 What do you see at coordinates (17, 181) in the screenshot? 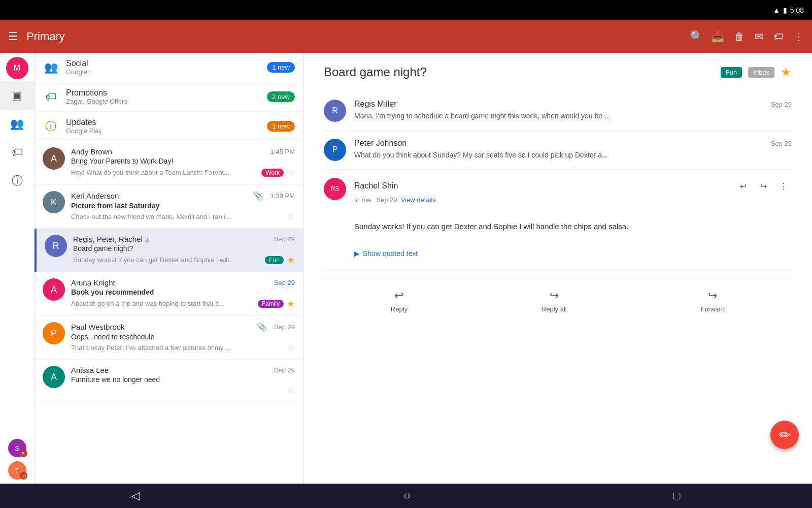
I see `info-icon: ⓘ` at bounding box center [17, 181].